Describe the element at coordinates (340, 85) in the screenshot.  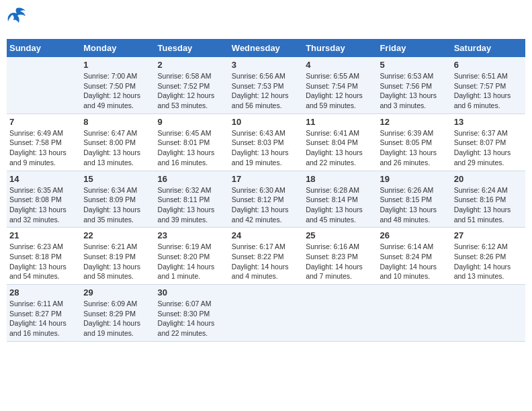
I see `calendar-cell: 4Sunrise: 6:55 AMSunset: 7:54 PMDaylight…` at that location.